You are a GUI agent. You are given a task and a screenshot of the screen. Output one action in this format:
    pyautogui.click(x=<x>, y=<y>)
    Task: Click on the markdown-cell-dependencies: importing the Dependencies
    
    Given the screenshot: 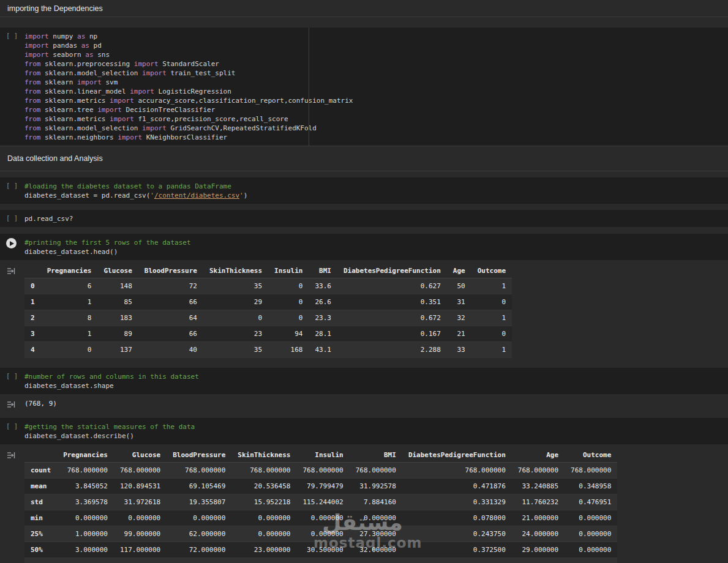 What is the action you would take?
    pyautogui.click(x=364, y=9)
    